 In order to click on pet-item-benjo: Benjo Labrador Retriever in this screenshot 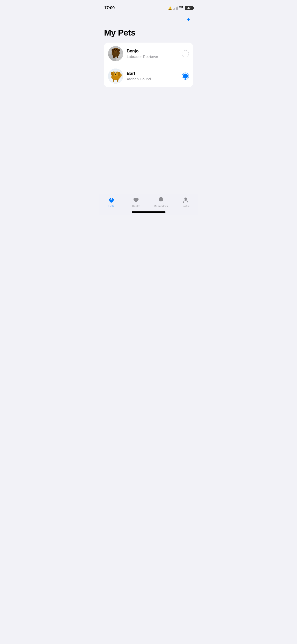, I will do `click(149, 54)`.